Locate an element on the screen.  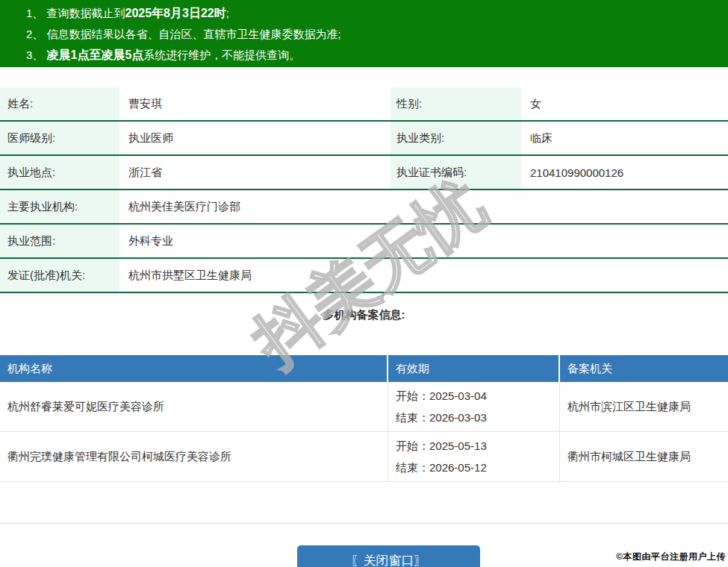
certificate-no-value: 210410990000126 is located at coordinates (624, 172).